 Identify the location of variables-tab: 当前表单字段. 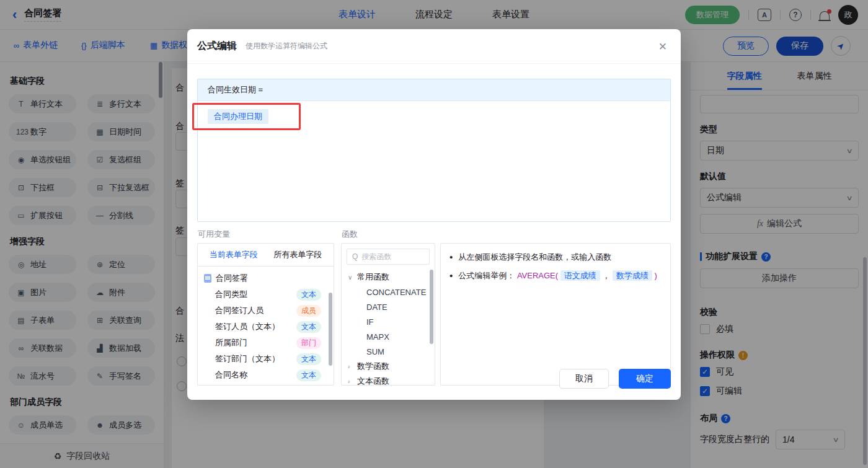
(234, 255).